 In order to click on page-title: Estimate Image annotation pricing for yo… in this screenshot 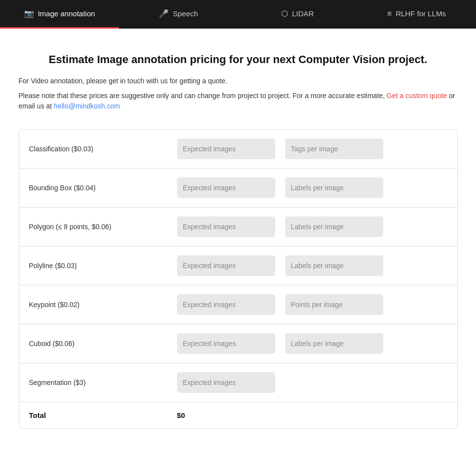, I will do `click(238, 60)`.